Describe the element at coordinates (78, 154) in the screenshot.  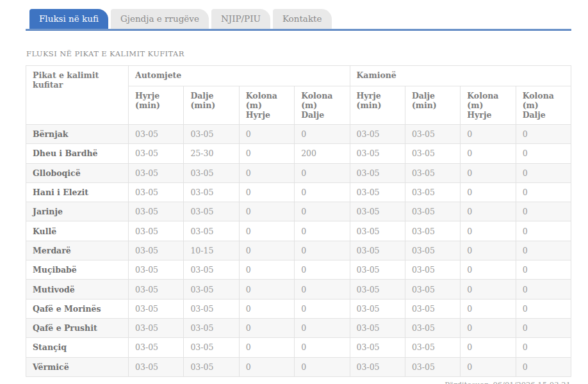
I see `crossing-point-name: Dheu i Bardhë` at that location.